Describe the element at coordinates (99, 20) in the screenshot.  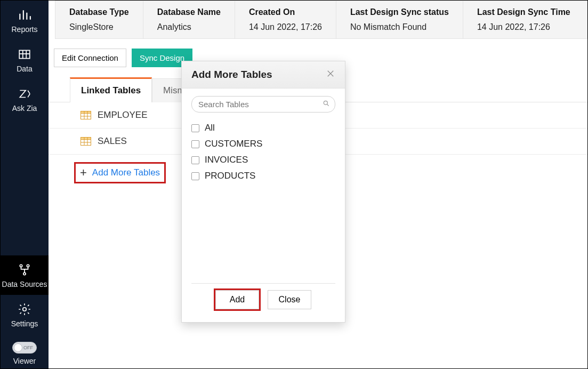
I see `summary-cell-db-type: Database Type SingleStore` at that location.